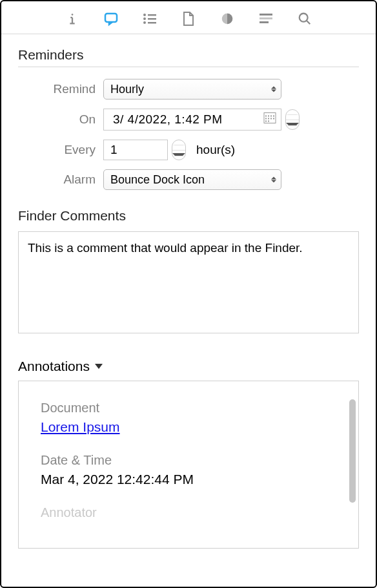  Describe the element at coordinates (188, 479) in the screenshot. I see `annotation-datetime-value: Mar 4, 2022 12:42:44 PM` at that location.